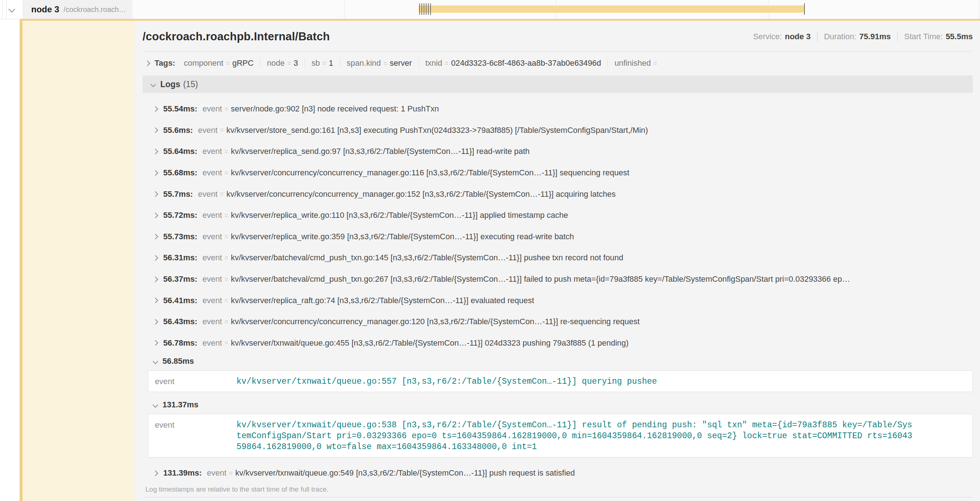 This screenshot has height=501, width=980. What do you see at coordinates (427, 258) in the screenshot?
I see `log-value: kv/kvserver/batcheval/cmd_push_txn.go:14…` at bounding box center [427, 258].